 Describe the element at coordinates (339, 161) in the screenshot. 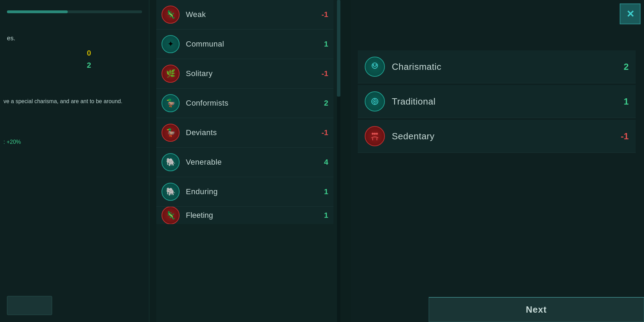

I see `scrollbar` at that location.